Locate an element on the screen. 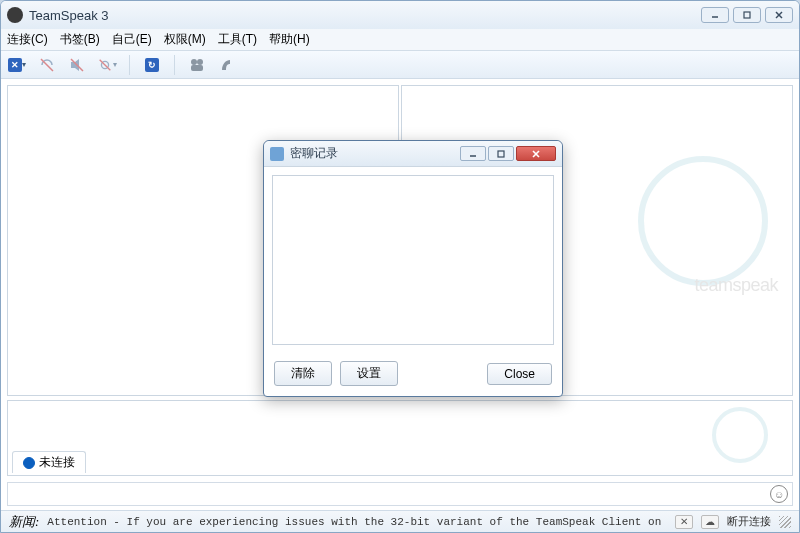 This screenshot has height=533, width=800. news-label: 新闻: is located at coordinates (24, 522).